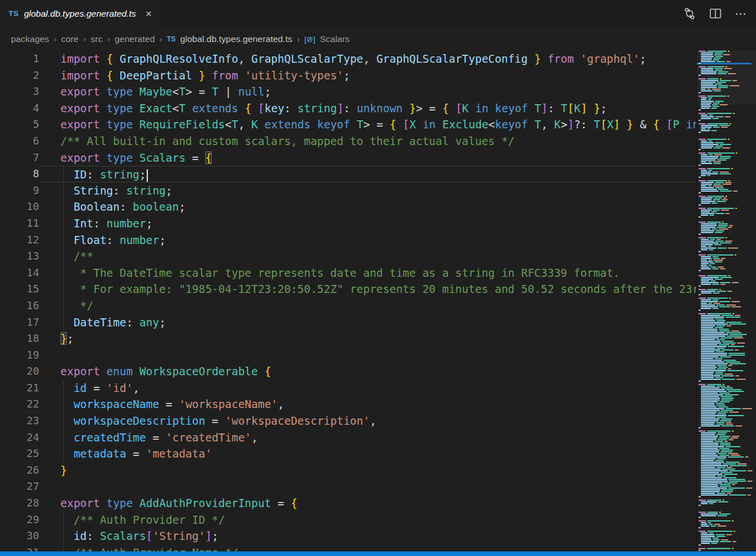 The width and height of the screenshot is (756, 556). What do you see at coordinates (348, 174) in the screenshot?
I see `code-line-8: 8 ID: string;` at bounding box center [348, 174].